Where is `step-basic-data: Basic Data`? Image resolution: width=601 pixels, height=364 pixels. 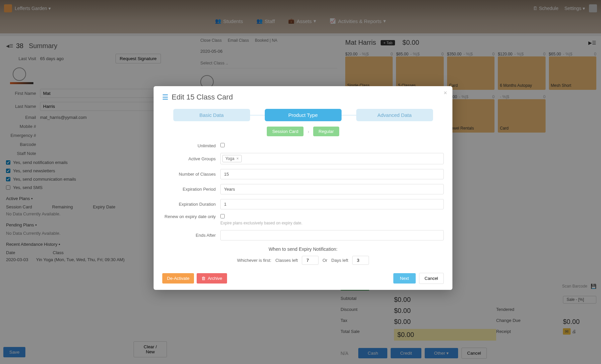
step-basic-data: Basic Data is located at coordinates (212, 115).